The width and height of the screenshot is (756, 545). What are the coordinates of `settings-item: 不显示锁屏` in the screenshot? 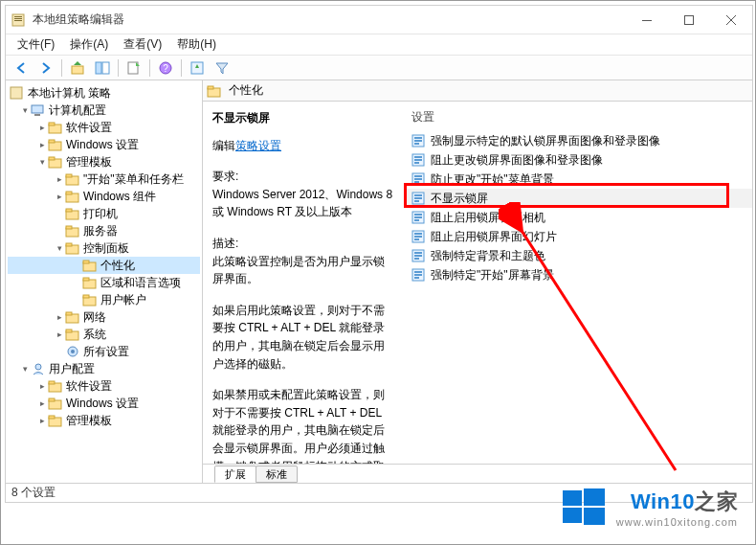 It's located at (578, 198).